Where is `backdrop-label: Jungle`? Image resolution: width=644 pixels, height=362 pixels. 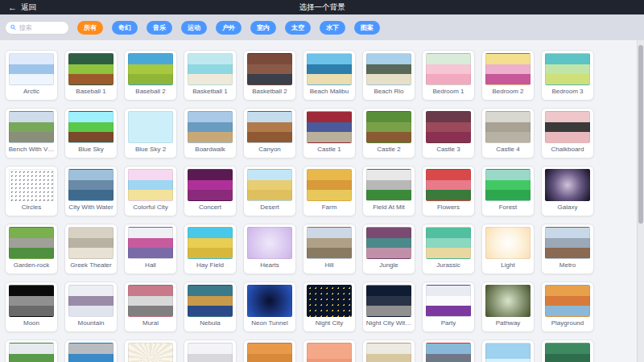 backdrop-label: Jungle is located at coordinates (389, 265).